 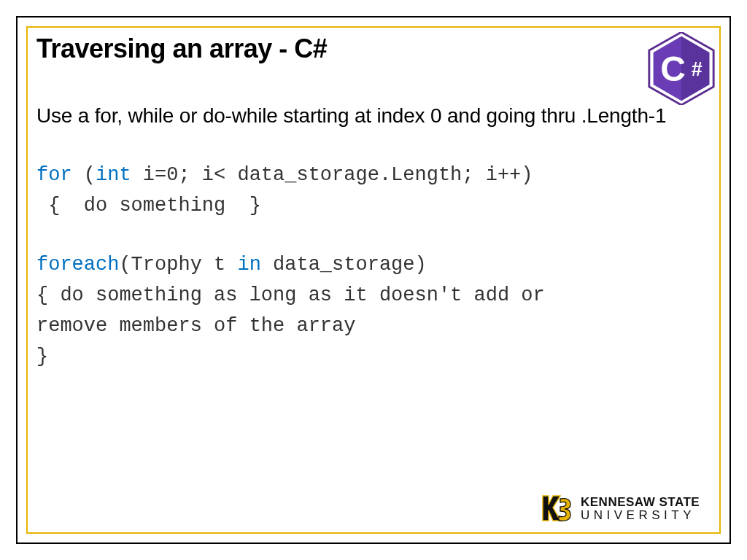 What do you see at coordinates (374, 327) in the screenshot?
I see `code-text: remove members of the array` at bounding box center [374, 327].